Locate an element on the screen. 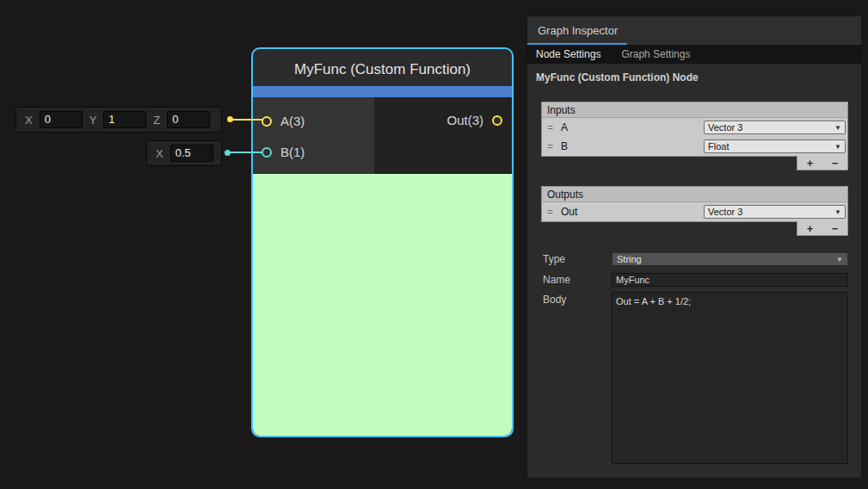  input-b-type-dropdown: Float ▼ is located at coordinates (774, 146).